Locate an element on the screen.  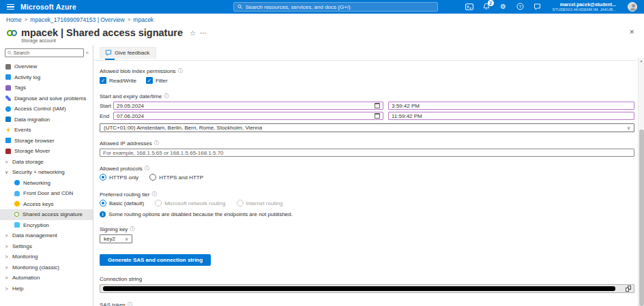
sidebar-item-shared-access-signature: Shared access signature is located at coordinates (46, 215).